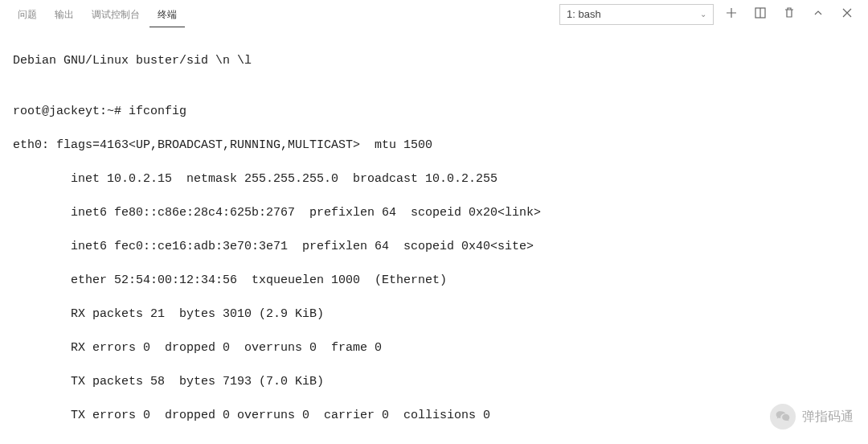 This screenshot has height=444, width=868. Describe the element at coordinates (434, 212) in the screenshot. I see `terminal-line: inet6 fe80::c86e:28c4:625b:2767 prefixle…` at that location.